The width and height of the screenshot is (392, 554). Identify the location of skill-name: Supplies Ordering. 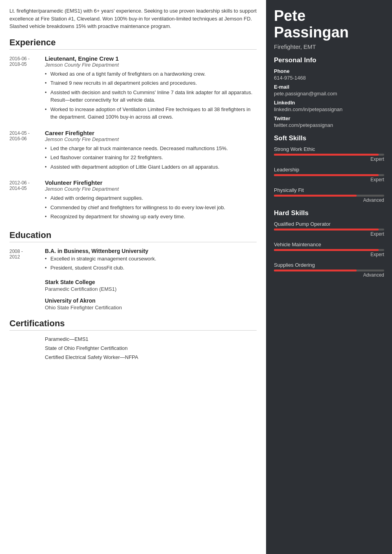
(329, 265).